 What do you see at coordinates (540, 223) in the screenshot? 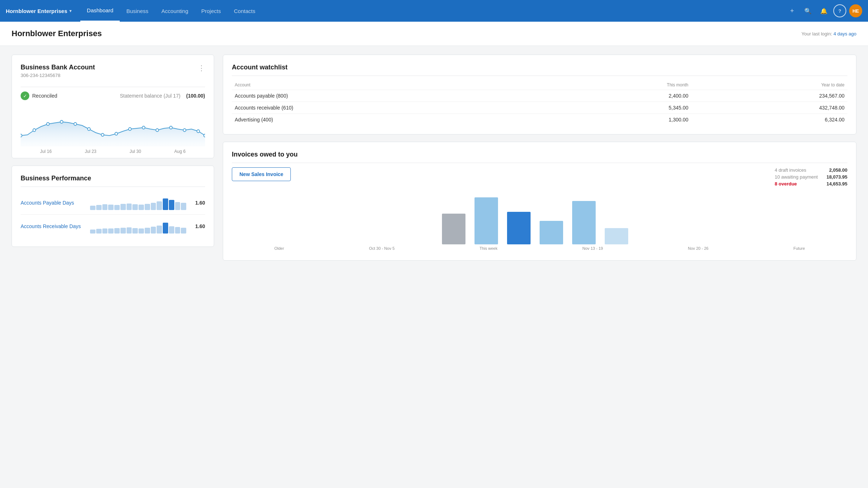
I see `invoices-bar-chart: Older Oct 30 - Nov 5 This week Nov 13 - …` at bounding box center [540, 223].